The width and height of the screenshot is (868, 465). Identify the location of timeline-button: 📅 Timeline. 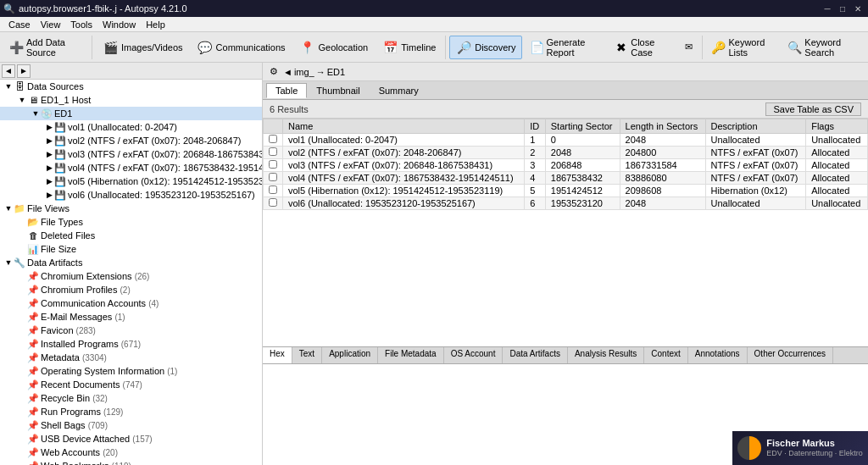
(409, 47).